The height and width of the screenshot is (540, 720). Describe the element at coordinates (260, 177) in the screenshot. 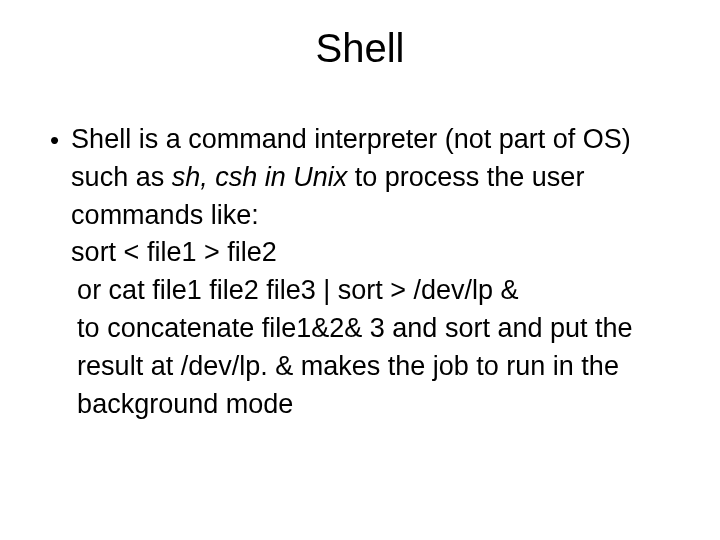

I see `text-italic: sh, csh in Unix` at that location.